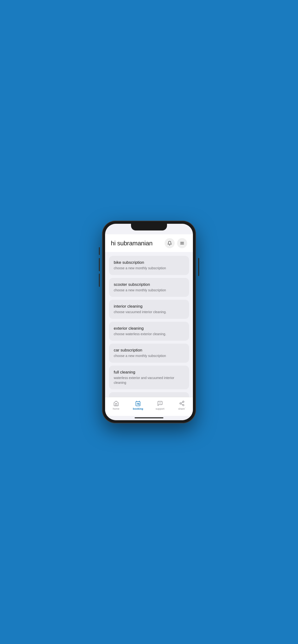  What do you see at coordinates (149, 322) in the screenshot?
I see `app-content: hi subramanian` at bounding box center [149, 322].